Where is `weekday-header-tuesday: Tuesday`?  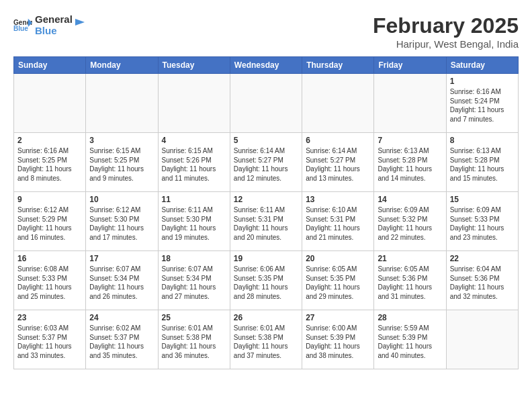
weekday-header-tuesday: Tuesday is located at coordinates (193, 66).